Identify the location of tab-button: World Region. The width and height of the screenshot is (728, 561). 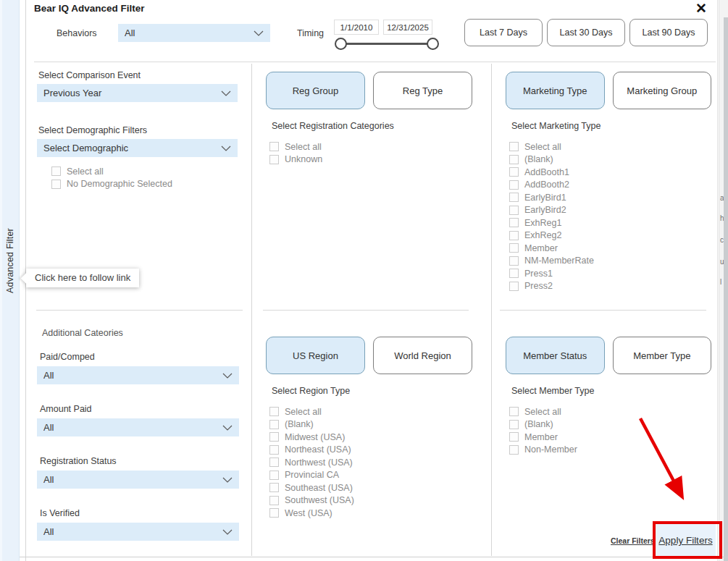
(423, 355).